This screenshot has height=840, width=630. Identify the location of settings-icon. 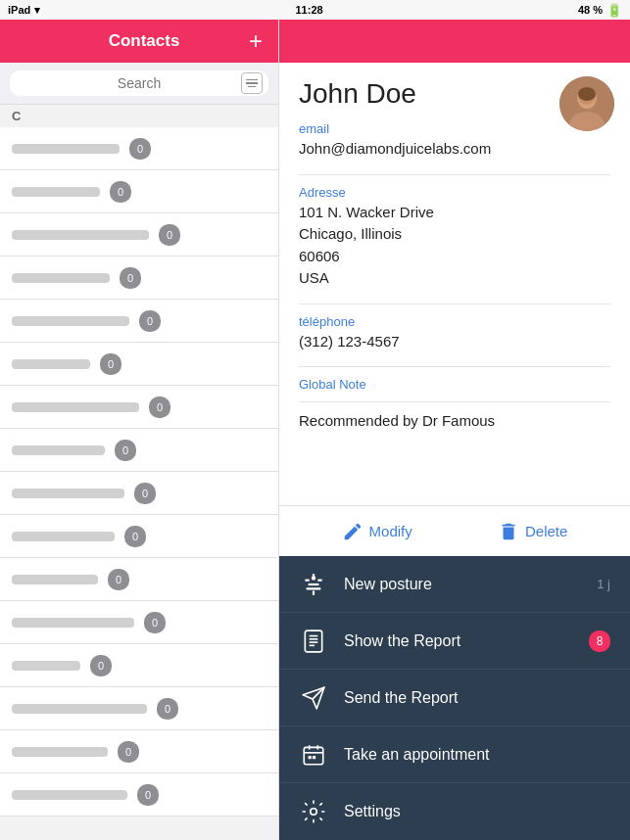
(314, 812).